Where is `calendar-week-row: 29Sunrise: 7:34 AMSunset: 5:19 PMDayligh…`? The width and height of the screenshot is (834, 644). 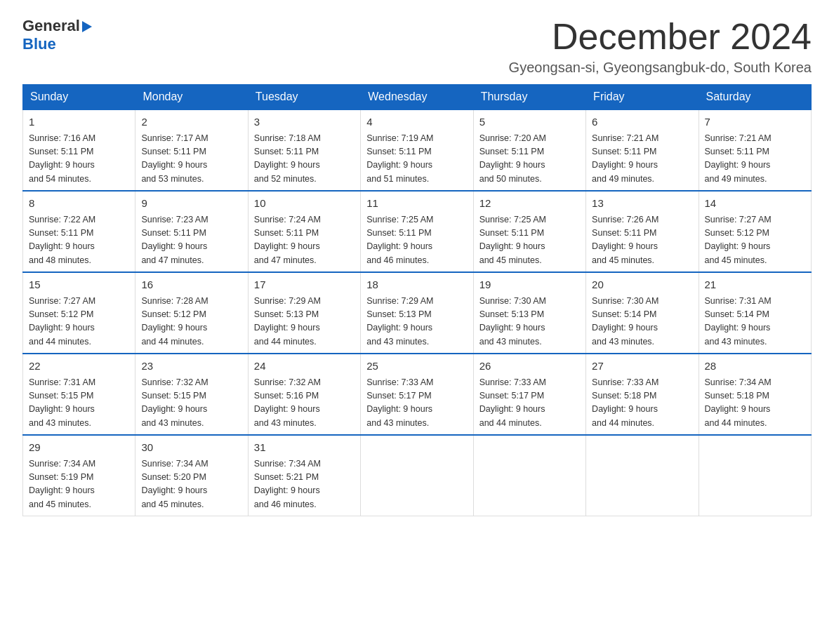
calendar-week-row: 29Sunrise: 7:34 AMSunset: 5:19 PMDayligh… is located at coordinates (417, 476).